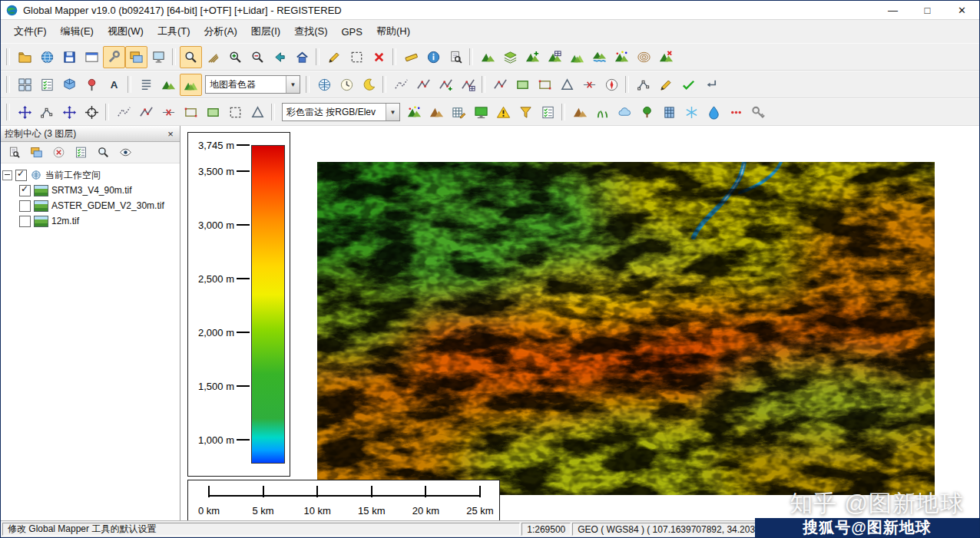  I want to click on path-profile-button, so click(488, 57).